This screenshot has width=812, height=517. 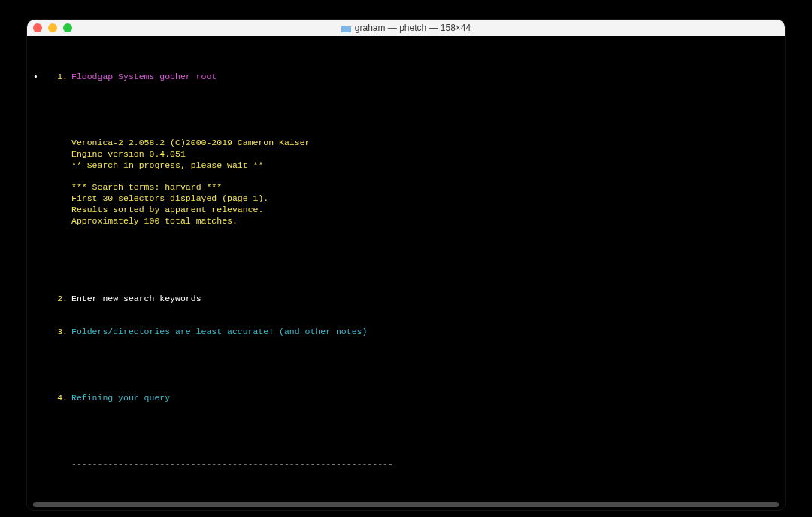 What do you see at coordinates (144, 77) in the screenshot?
I see `page-title: Floodgap Systems gopher root` at bounding box center [144, 77].